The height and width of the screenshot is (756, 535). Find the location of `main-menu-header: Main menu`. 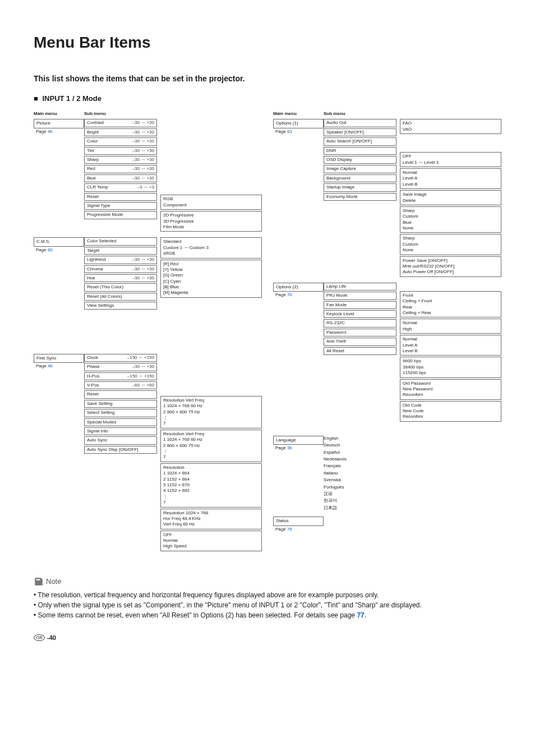

main-menu-header: Main menu is located at coordinates (59, 114).